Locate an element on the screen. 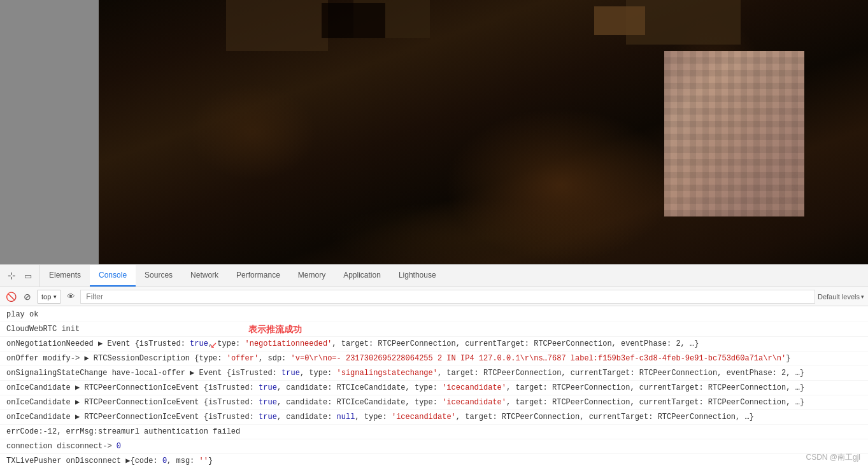 This screenshot has width=868, height=468. watermark: CSDN @南工gjl is located at coordinates (833, 457).